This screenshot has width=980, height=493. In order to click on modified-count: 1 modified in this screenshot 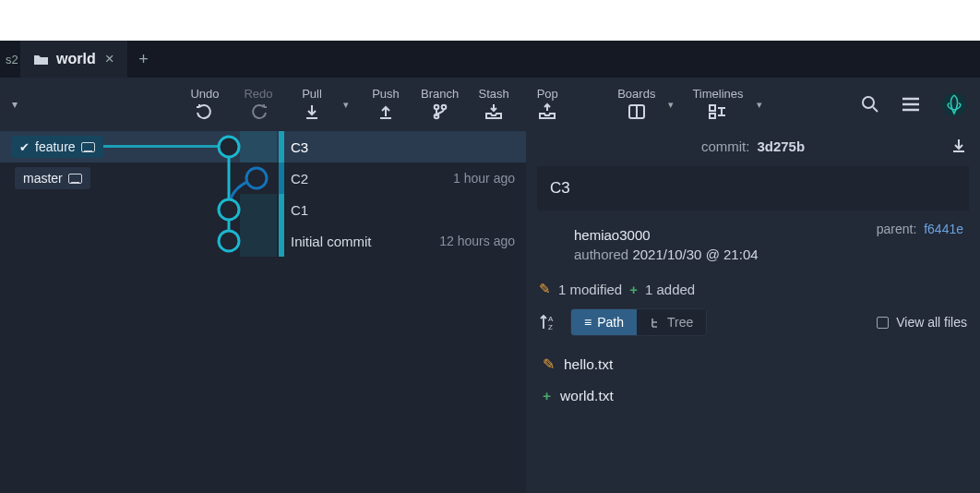, I will do `click(591, 290)`.